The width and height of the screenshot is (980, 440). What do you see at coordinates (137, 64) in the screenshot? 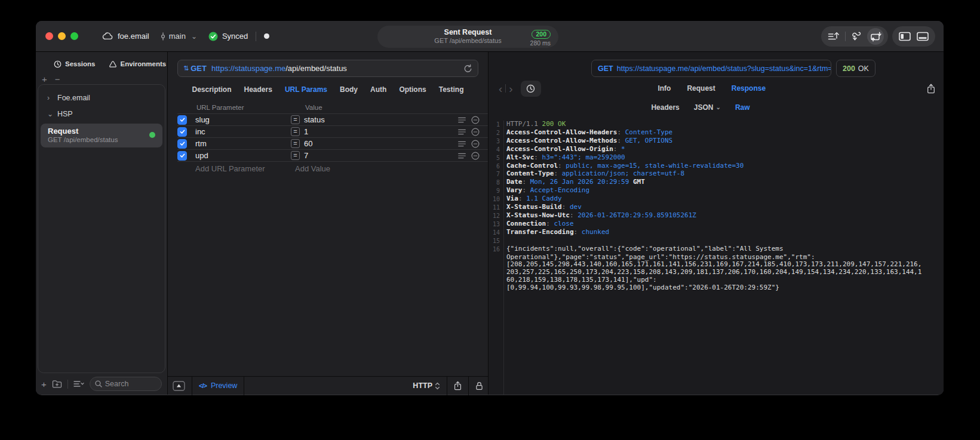
I see `tab-environments: Environments` at bounding box center [137, 64].